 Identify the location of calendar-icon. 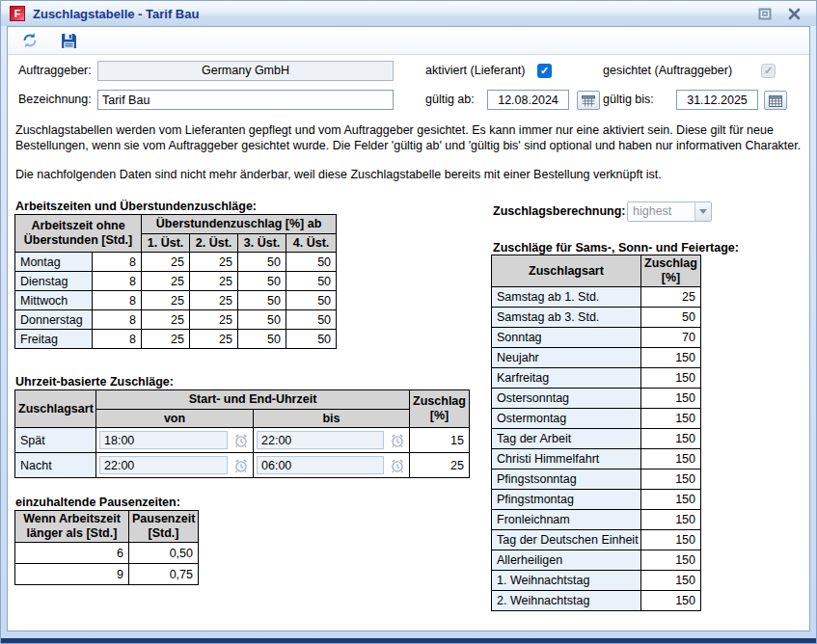
(776, 100).